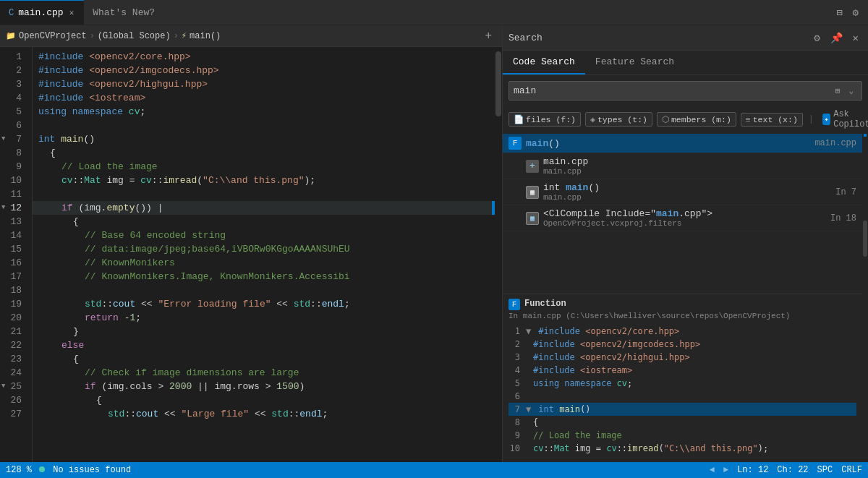  Describe the element at coordinates (263, 56) in the screenshot. I see `code-line-1: #include <opencv2/core.hpp>` at that location.